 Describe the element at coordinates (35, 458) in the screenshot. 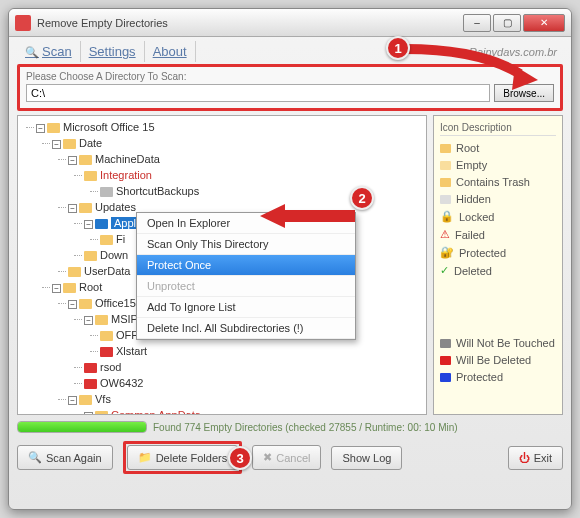

I see `search-icon: 🔍` at that location.